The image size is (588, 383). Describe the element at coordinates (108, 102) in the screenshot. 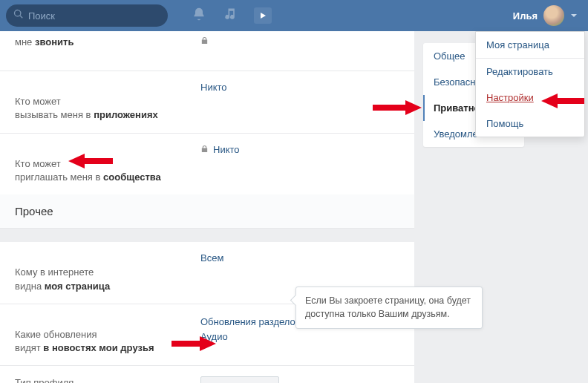

I see `setting-label: Кто может вызывать меня в приложениях` at that location.